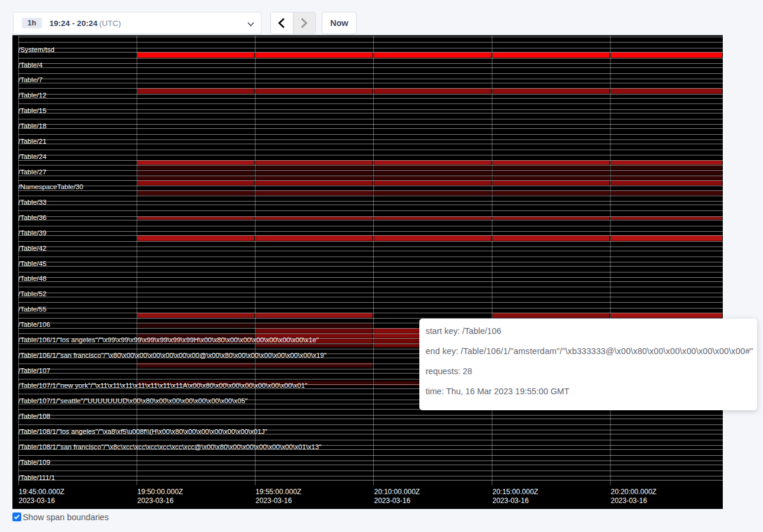 Image resolution: width=763 pixels, height=532 pixels. I want to click on svg-text:/Table/108/1/"los angeles"/"\x: /Table/108/1/"los angeles"/"\xa8\xf5\u00…, so click(143, 432).